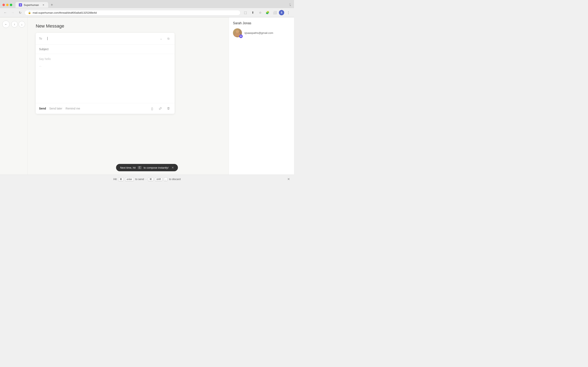 Image resolution: width=588 pixels, height=367 pixels. I want to click on cast-icon: ⬚, so click(245, 13).